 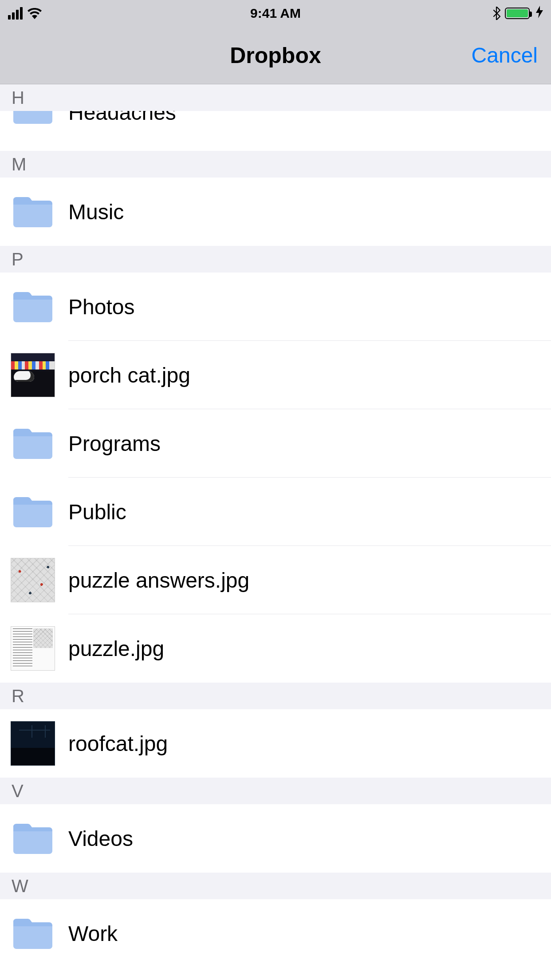 I want to click on item-name: Photos, so click(x=101, y=307).